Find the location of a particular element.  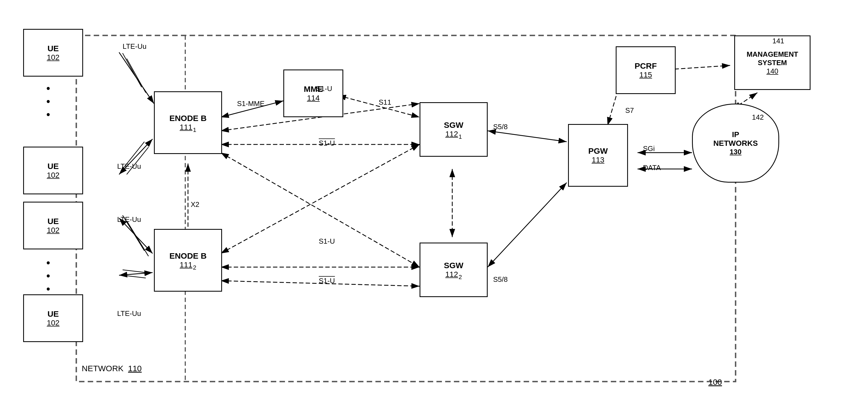

sgw2-ref: 112 is located at coordinates (452, 274).